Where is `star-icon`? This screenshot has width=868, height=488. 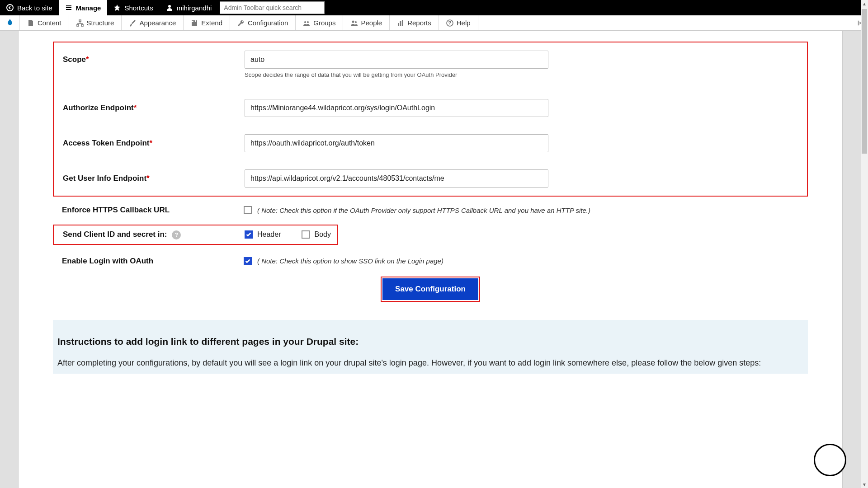 star-icon is located at coordinates (117, 8).